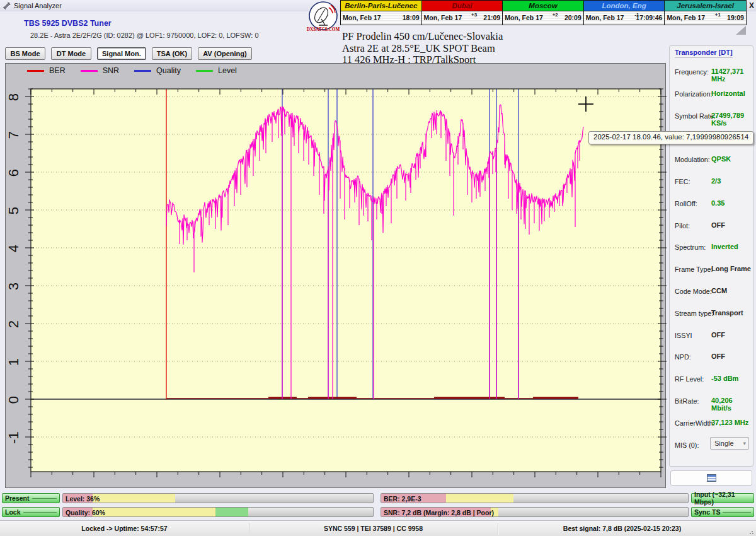 Image resolution: width=756 pixels, height=536 pixels. What do you see at coordinates (711, 478) in the screenshot?
I see `ts-details-button` at bounding box center [711, 478].